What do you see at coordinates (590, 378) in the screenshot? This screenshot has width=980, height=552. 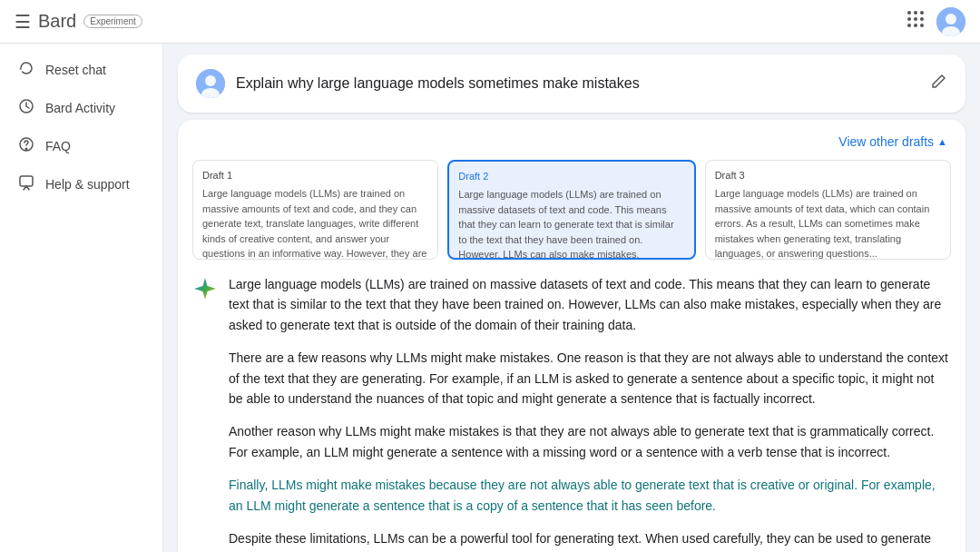 I see `response-p2: There are a few reasons why LLMs might m…` at bounding box center [590, 378].